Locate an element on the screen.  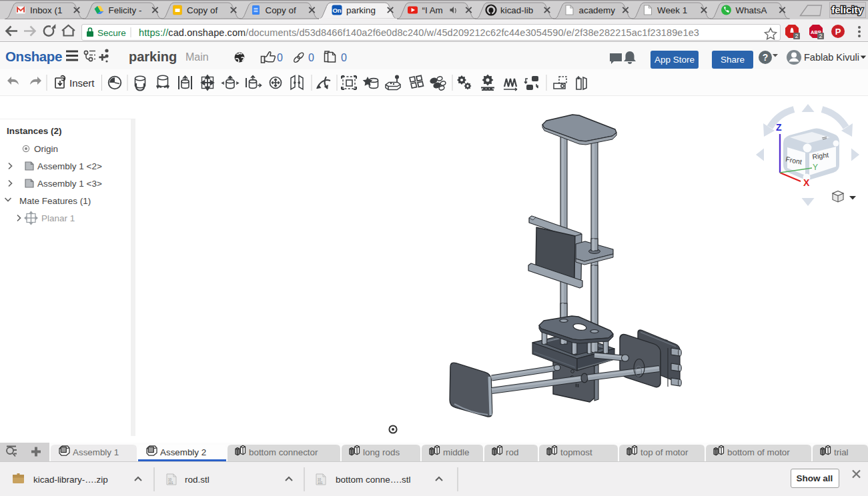
svg-text: Assembly 1 is located at coordinates (96, 452).